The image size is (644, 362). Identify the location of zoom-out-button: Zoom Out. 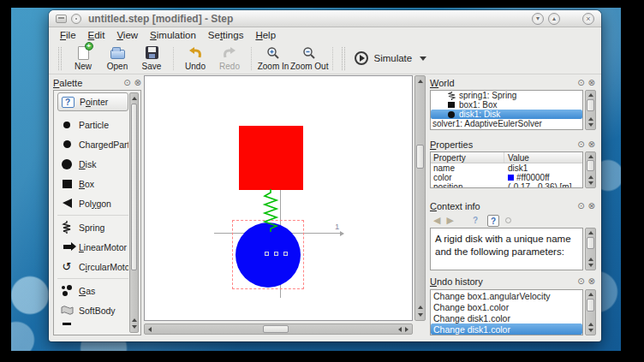
(309, 58).